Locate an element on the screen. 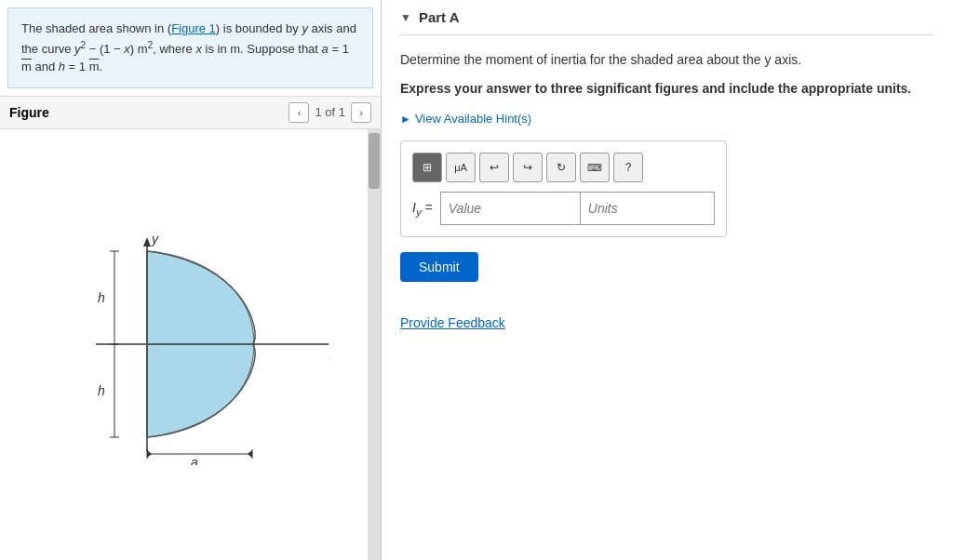 The height and width of the screenshot is (560, 953). feedback-link: Provide Feedback is located at coordinates (452, 323).